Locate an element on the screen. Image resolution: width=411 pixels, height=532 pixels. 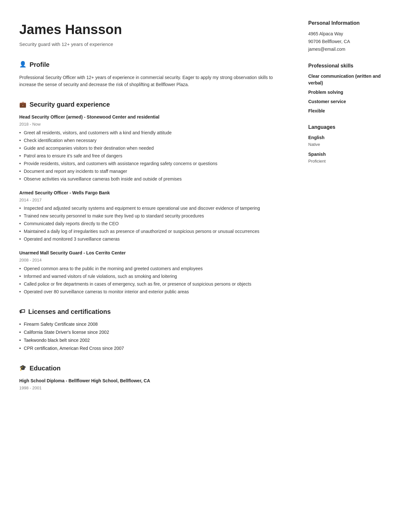
resume-header: James Hansson Security guard with 12+ ye… is located at coordinates (151, 34).